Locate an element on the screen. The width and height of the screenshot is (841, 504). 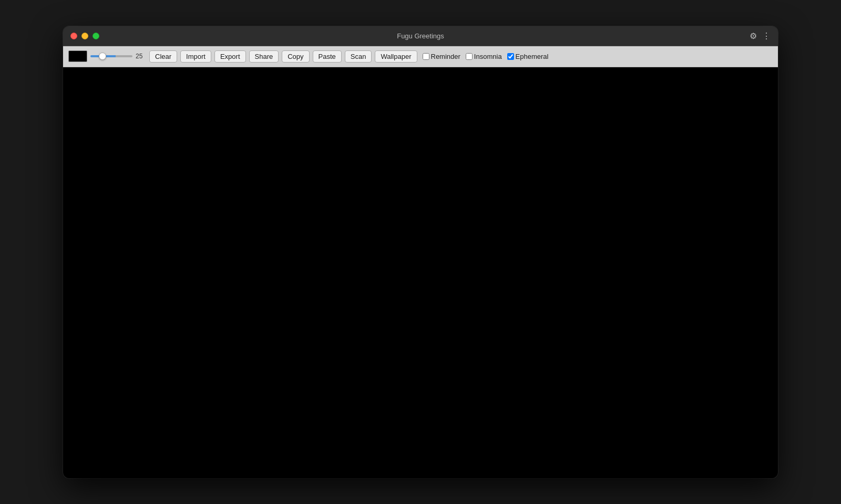
insomnia-checkbox is located at coordinates (469, 57).